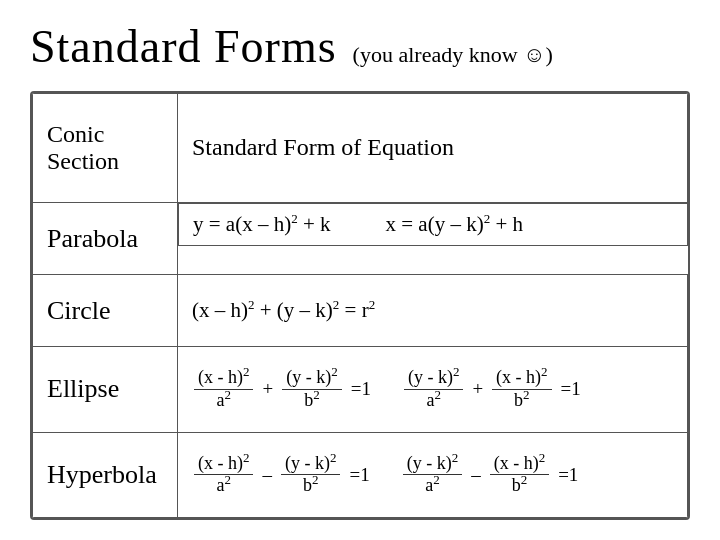 This screenshot has height=540, width=720. I want to click on ellipse-row: Ellipse (x - h)2 a2 + (y, so click(360, 390).